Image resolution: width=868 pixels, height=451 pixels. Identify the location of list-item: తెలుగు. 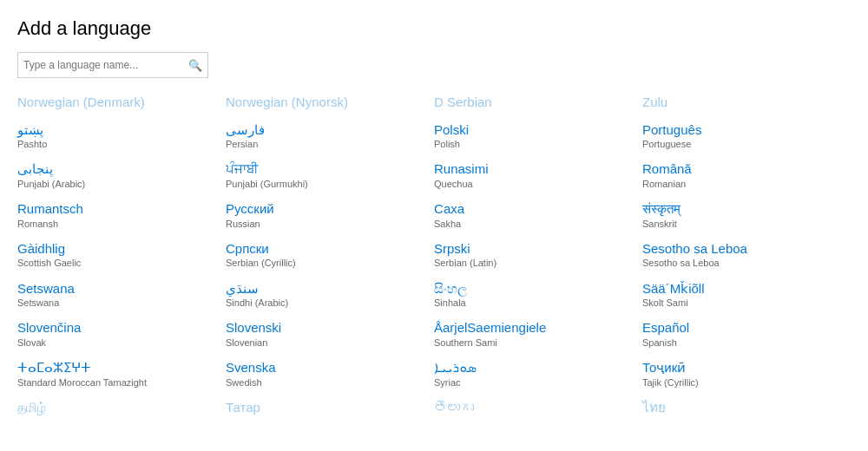
(538, 409).